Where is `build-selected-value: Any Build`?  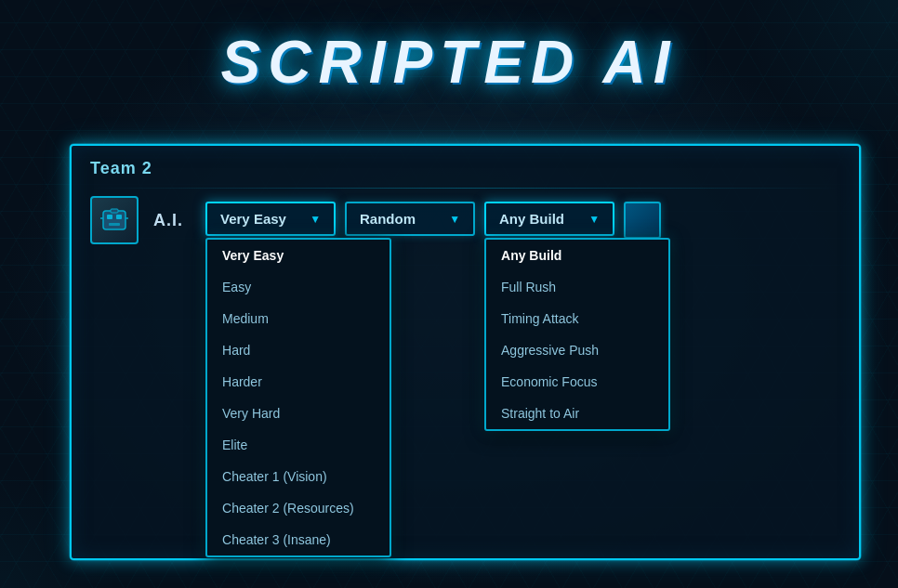 build-selected-value: Any Build is located at coordinates (532, 219).